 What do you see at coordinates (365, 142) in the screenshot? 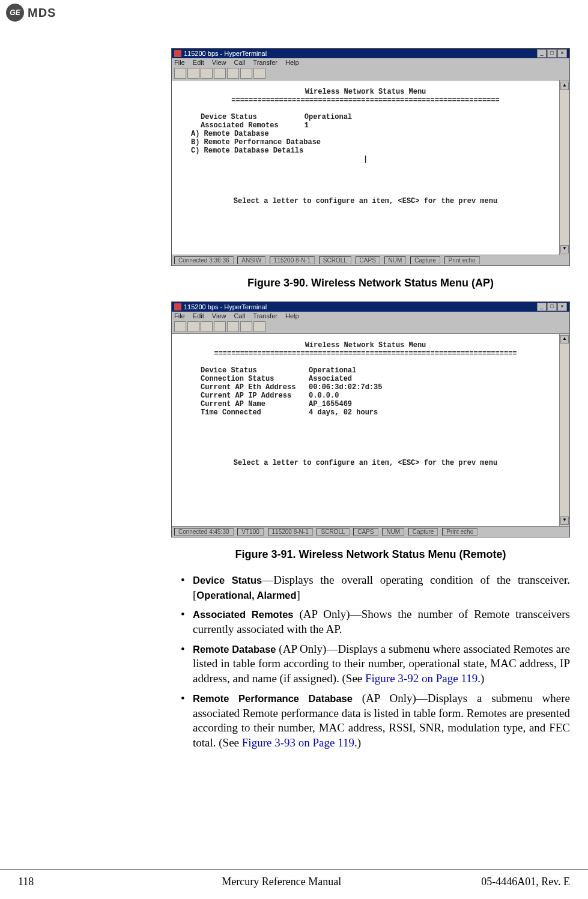
I see `menu-item: B) Remote Performance Database` at bounding box center [365, 142].